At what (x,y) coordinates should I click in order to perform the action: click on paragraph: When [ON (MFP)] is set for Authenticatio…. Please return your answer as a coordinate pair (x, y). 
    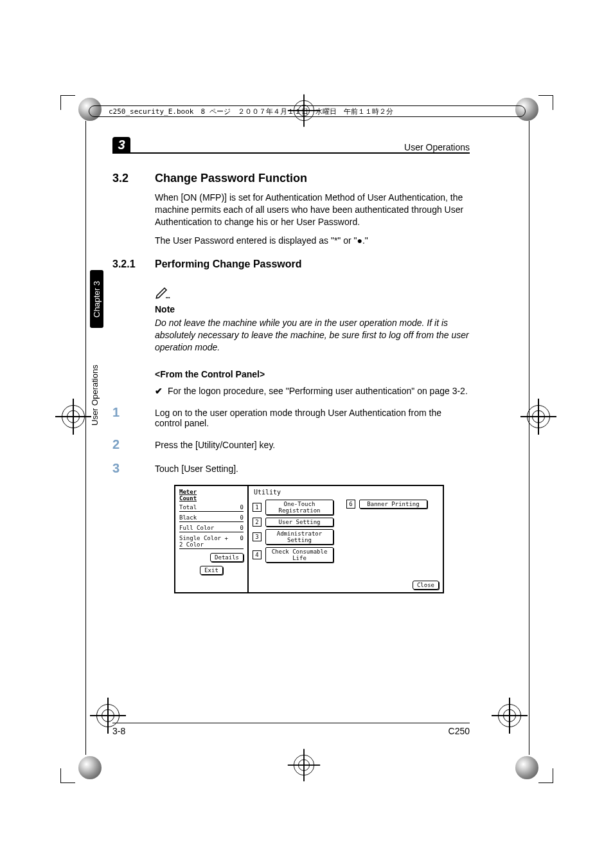
    Looking at the image, I should click on (312, 210).